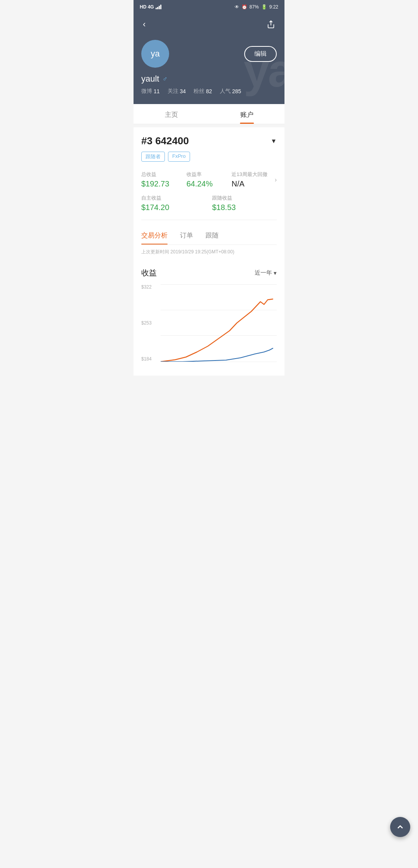 Image resolution: width=418 pixels, height=868 pixels. Describe the element at coordinates (155, 54) in the screenshot. I see `avatar: ya` at that location.